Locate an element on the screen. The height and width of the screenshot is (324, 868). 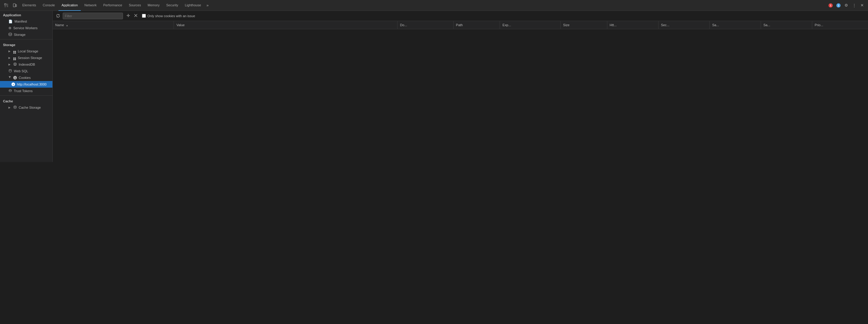
error-count-badge: 1 is located at coordinates (831, 5).